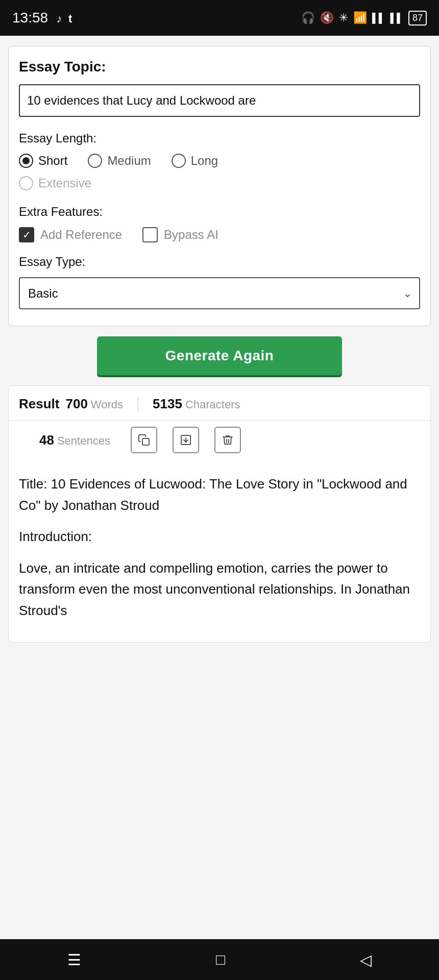 This screenshot has height=980, width=439. I want to click on status-left: 13:58 ♪ t, so click(42, 18).